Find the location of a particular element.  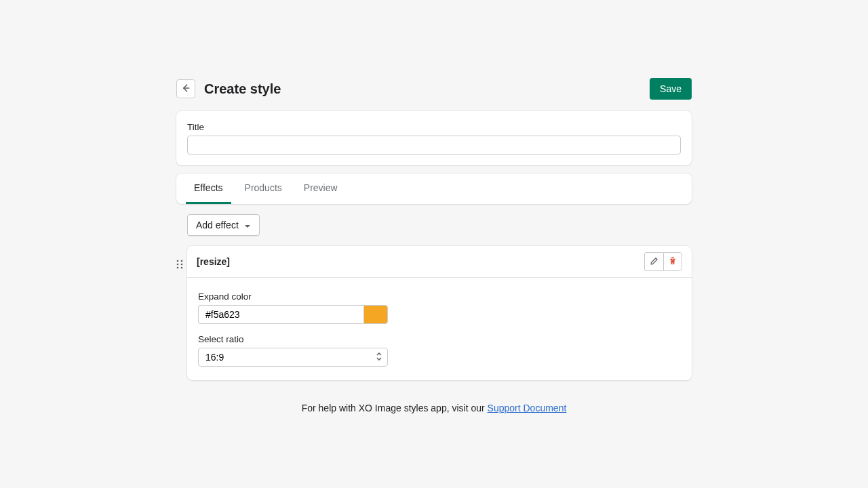

delete-effect-button is located at coordinates (673, 262).